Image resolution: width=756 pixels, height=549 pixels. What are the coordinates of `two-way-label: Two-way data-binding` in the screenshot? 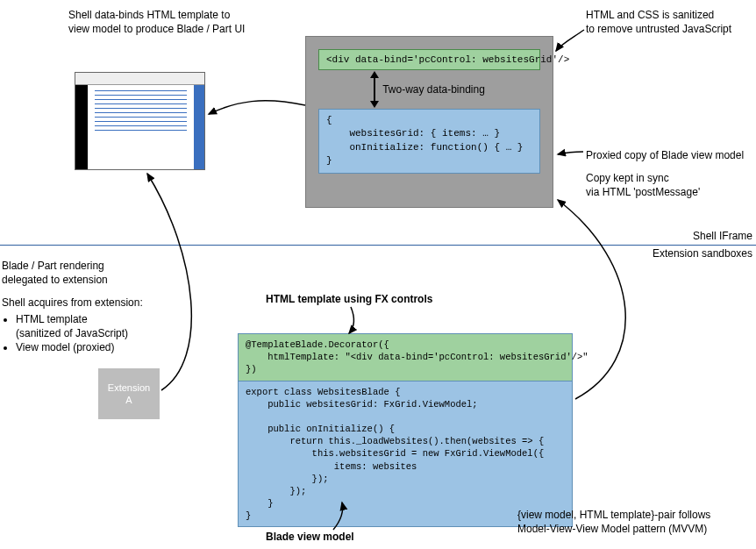 It's located at (433, 89).